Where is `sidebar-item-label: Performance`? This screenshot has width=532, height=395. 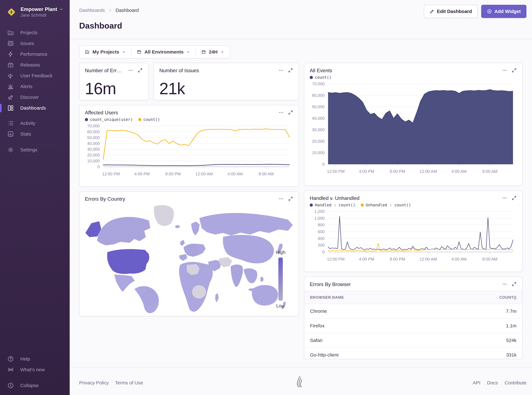 sidebar-item-label: Performance is located at coordinates (34, 54).